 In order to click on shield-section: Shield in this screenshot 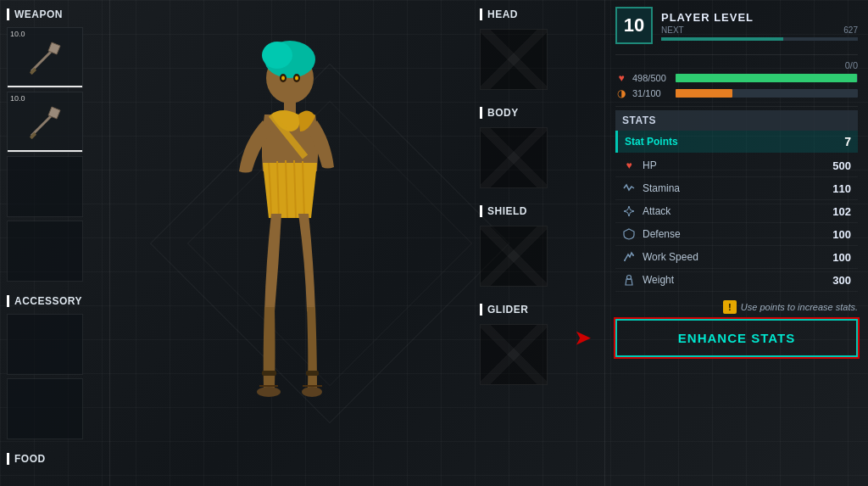, I will do `click(537, 246)`.